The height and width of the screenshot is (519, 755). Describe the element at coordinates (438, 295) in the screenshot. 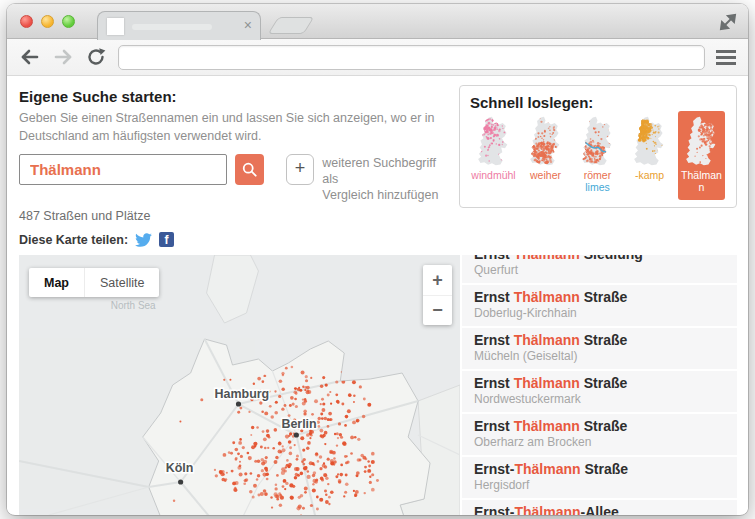

I see `map-zoom-control: + −` at that location.